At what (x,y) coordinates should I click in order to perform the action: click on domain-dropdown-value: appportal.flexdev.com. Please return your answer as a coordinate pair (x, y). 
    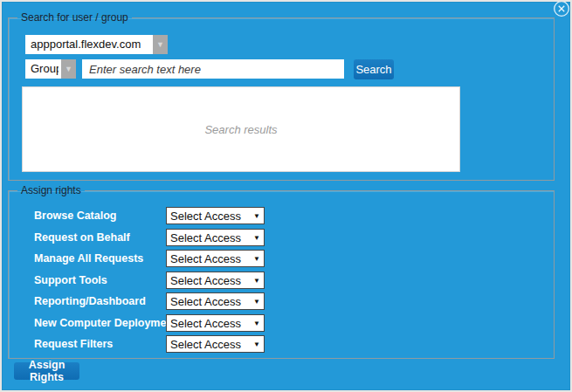
    Looking at the image, I should click on (91, 45).